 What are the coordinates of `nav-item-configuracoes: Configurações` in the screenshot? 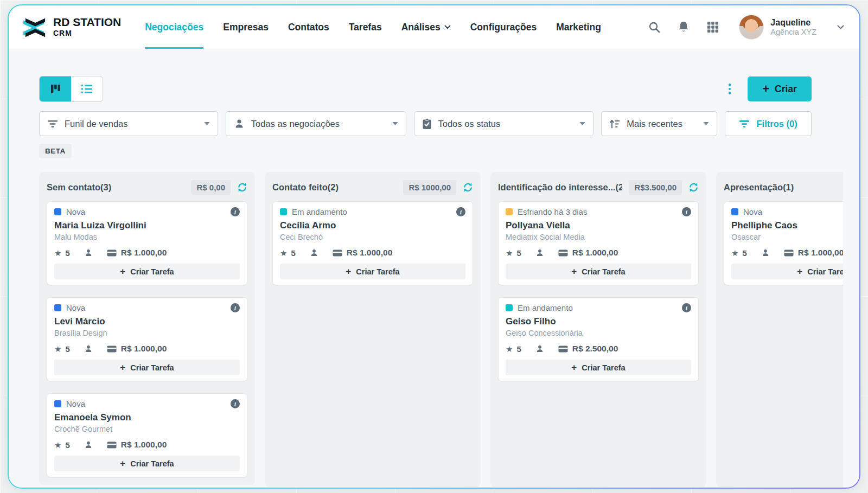 It's located at (503, 27).